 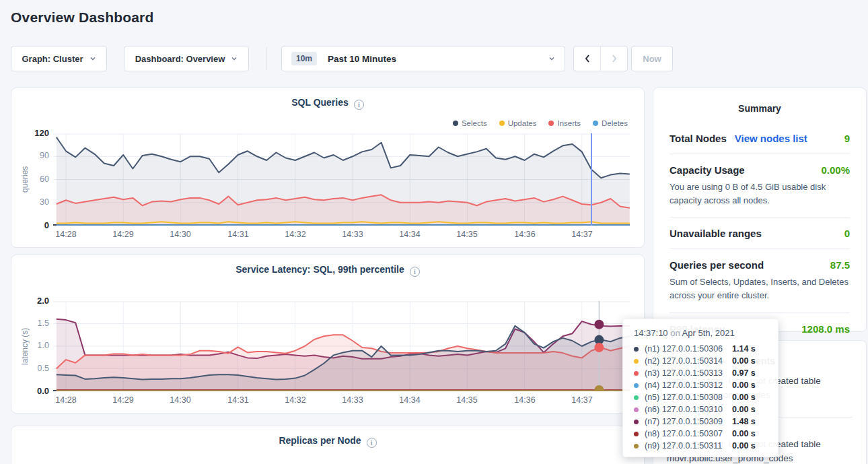 What do you see at coordinates (320, 440) in the screenshot?
I see `replicas-per-node-title: Replicas per Node` at bounding box center [320, 440].